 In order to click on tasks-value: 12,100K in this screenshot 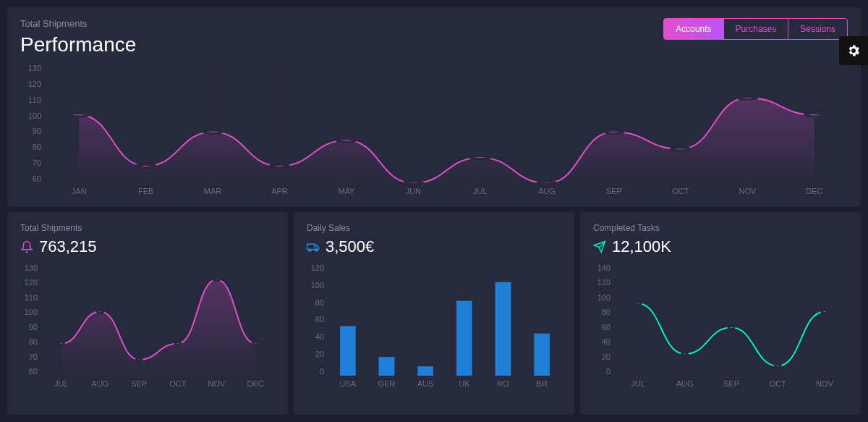, I will do `click(642, 247)`.